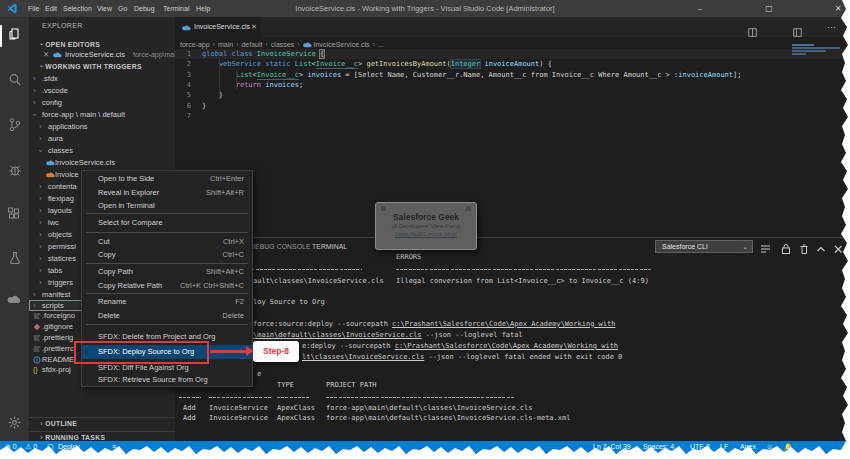 The width and height of the screenshot is (850, 459). What do you see at coordinates (15, 170) in the screenshot?
I see `run-debug-icon` at bounding box center [15, 170].